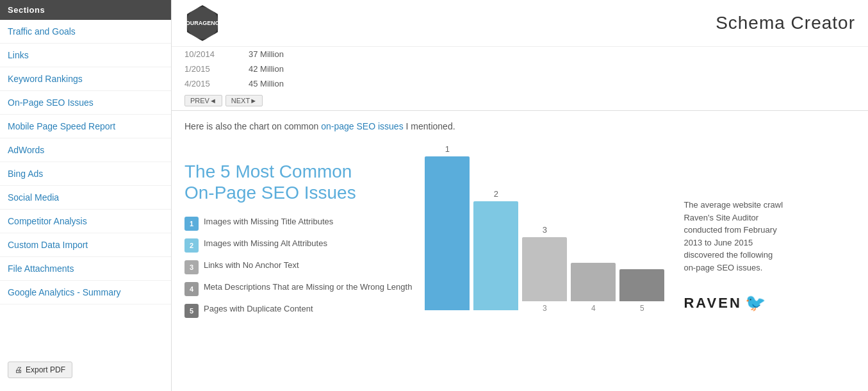  What do you see at coordinates (732, 262) in the screenshot?
I see `chart-right: The average website crawl Raven's Site A…` at bounding box center [732, 262].